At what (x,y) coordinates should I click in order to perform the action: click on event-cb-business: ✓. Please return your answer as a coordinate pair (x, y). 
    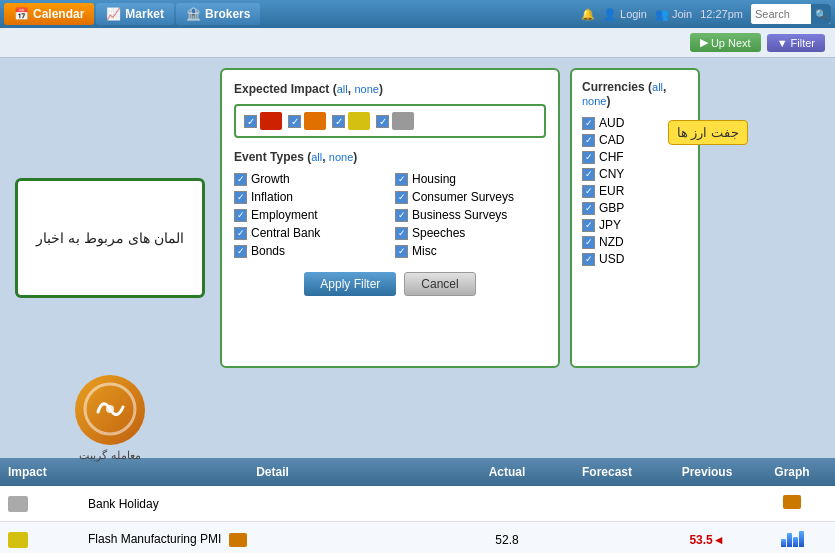
    Looking at the image, I should click on (402, 216).